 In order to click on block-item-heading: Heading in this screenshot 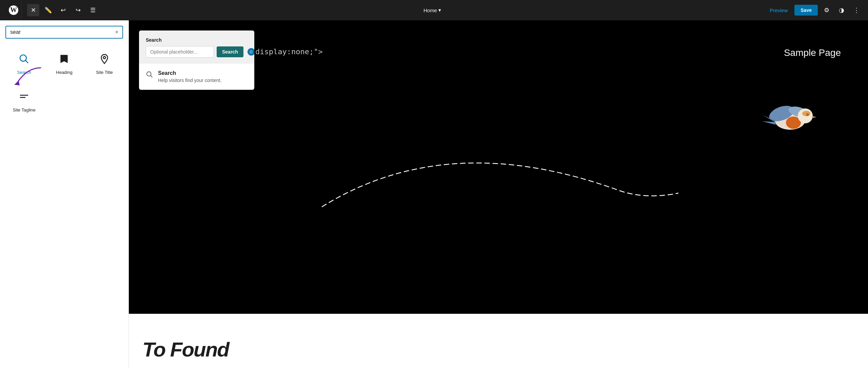, I will do `click(64, 63)`.